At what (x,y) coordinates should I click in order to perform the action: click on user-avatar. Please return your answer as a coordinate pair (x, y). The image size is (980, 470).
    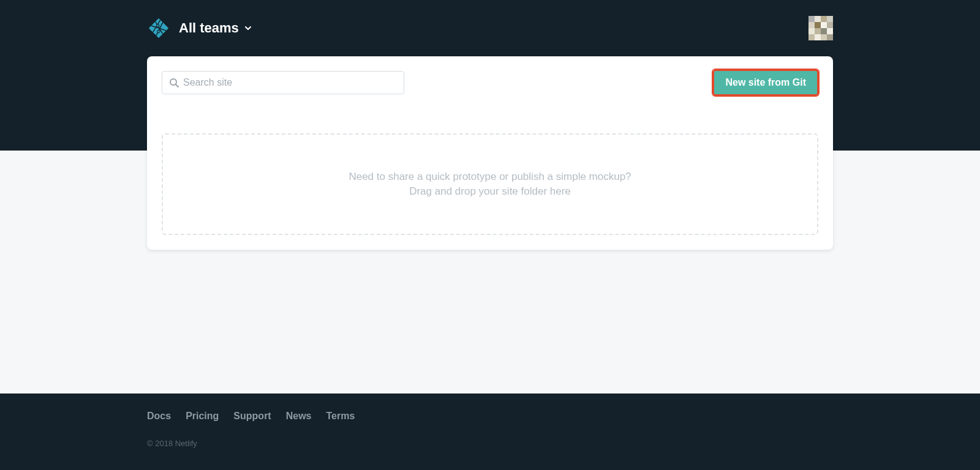
    Looking at the image, I should click on (821, 28).